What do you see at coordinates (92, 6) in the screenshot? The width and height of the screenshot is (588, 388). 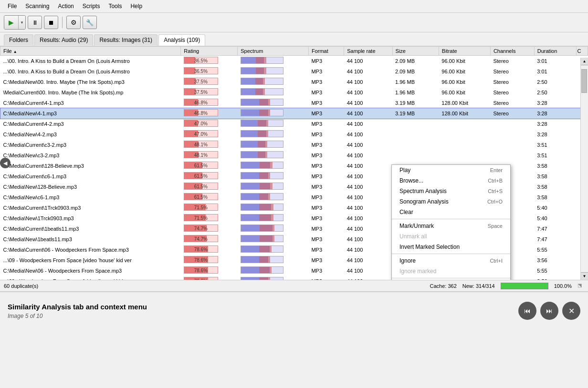 I see `menu-scripts: Scripts` at bounding box center [92, 6].